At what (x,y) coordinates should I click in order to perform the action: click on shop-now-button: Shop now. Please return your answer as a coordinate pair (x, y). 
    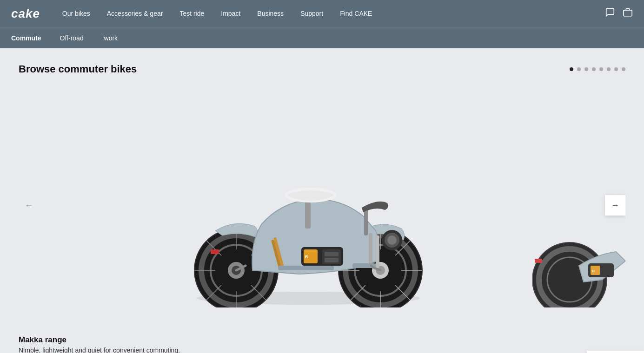
    Looking at the image, I should click on (616, 352).